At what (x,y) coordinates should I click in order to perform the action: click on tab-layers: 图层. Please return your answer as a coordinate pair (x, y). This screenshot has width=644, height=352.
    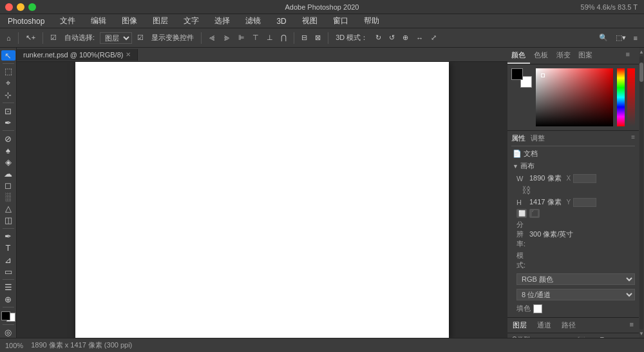
    Looking at the image, I should click on (520, 325).